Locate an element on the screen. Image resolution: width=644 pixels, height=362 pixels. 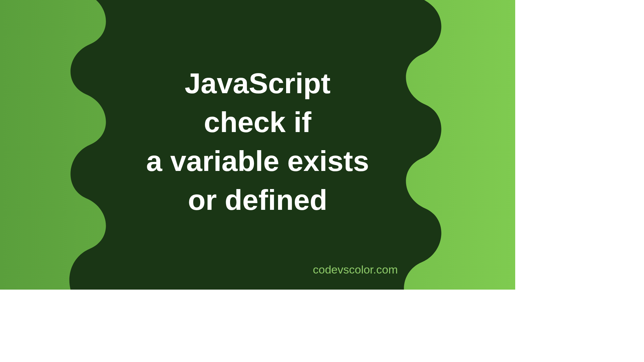
banner-title: JavaScript check if a variable exists or… is located at coordinates (258, 141).